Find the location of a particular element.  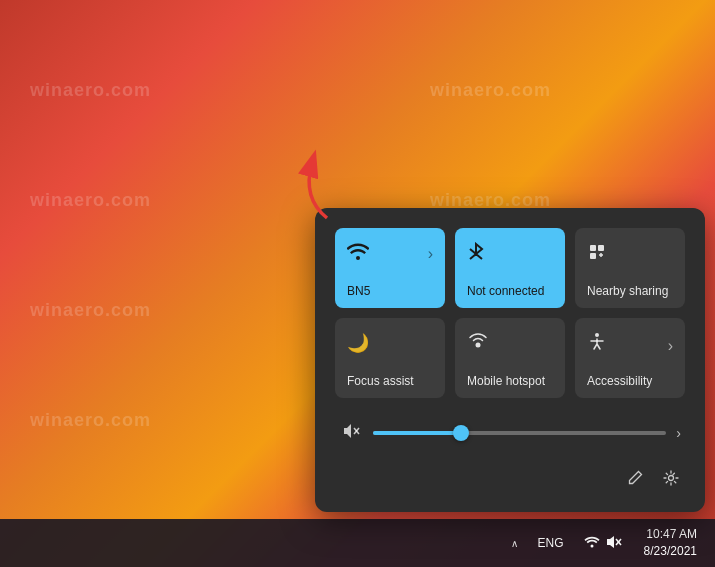

focus-assist-tile: 🌙 Focus assist is located at coordinates (390, 358).